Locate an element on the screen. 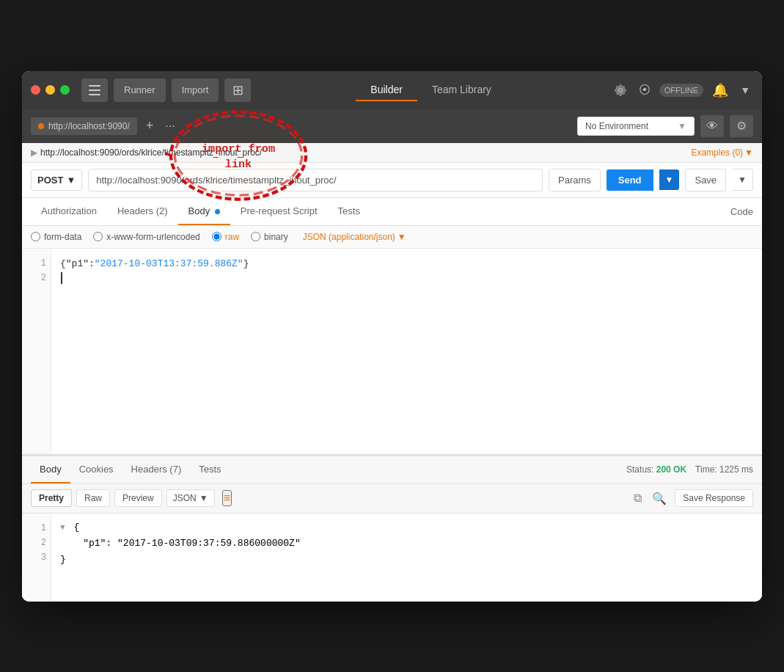 This screenshot has height=672, width=784. tab-headers: Headers (2) is located at coordinates (142, 211).